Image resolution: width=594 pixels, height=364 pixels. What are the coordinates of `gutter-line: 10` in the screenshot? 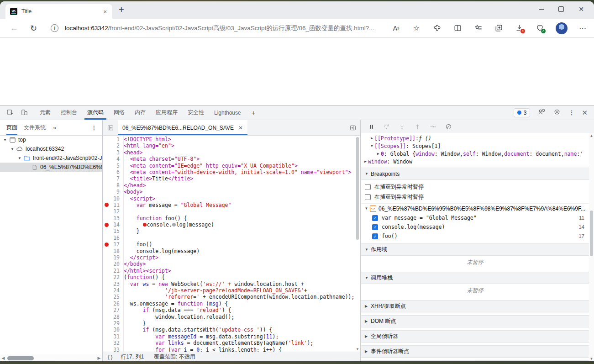 It's located at (113, 199).